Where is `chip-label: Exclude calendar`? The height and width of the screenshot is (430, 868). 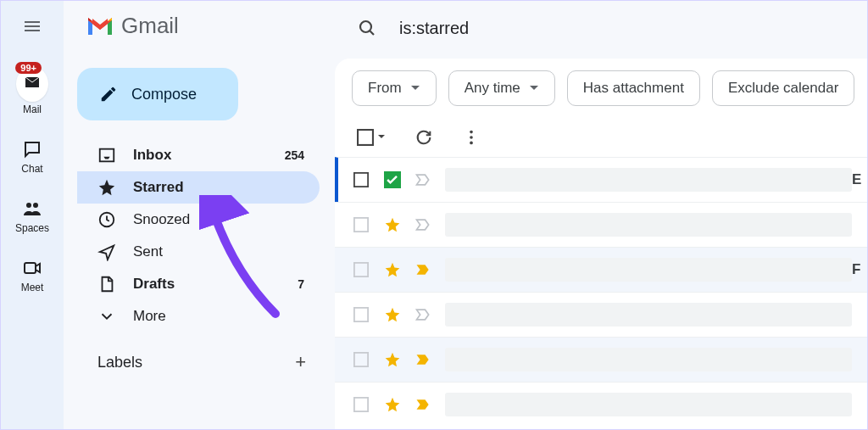 chip-label: Exclude calendar is located at coordinates (783, 88).